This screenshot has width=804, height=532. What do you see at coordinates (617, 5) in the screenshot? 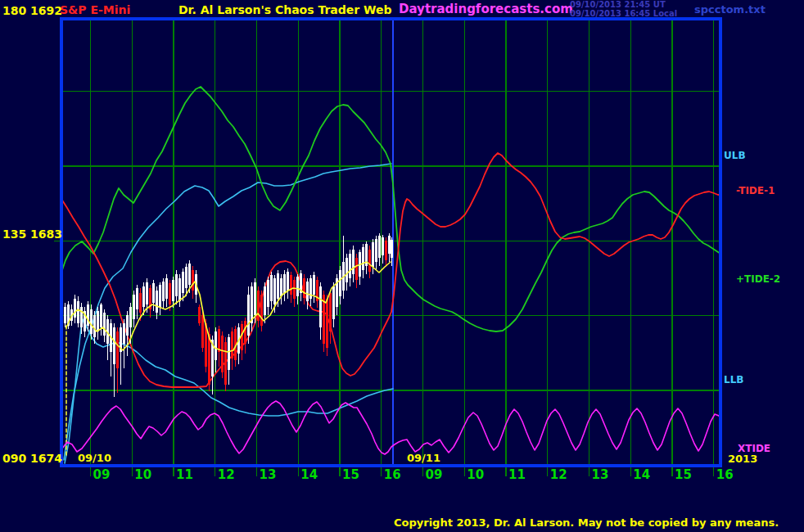
I see `timestamp-ut: 09/10/2013 21:45 UT` at bounding box center [617, 5].